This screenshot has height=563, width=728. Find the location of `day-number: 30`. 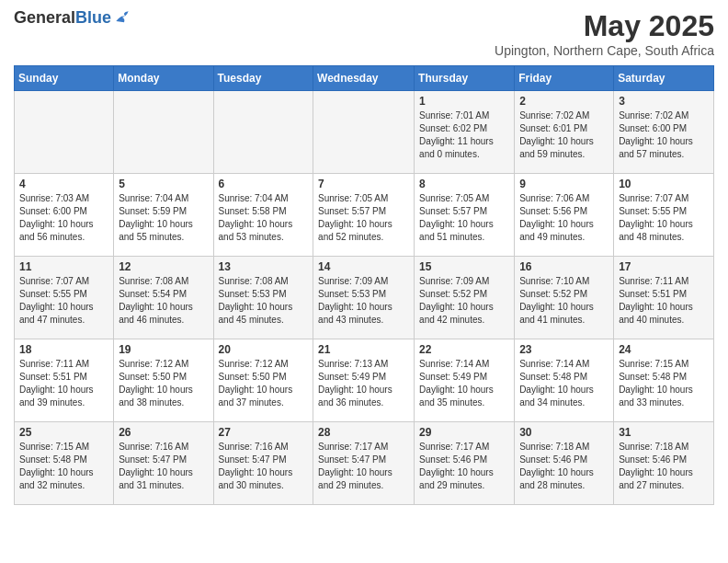

day-number: 30 is located at coordinates (564, 432).